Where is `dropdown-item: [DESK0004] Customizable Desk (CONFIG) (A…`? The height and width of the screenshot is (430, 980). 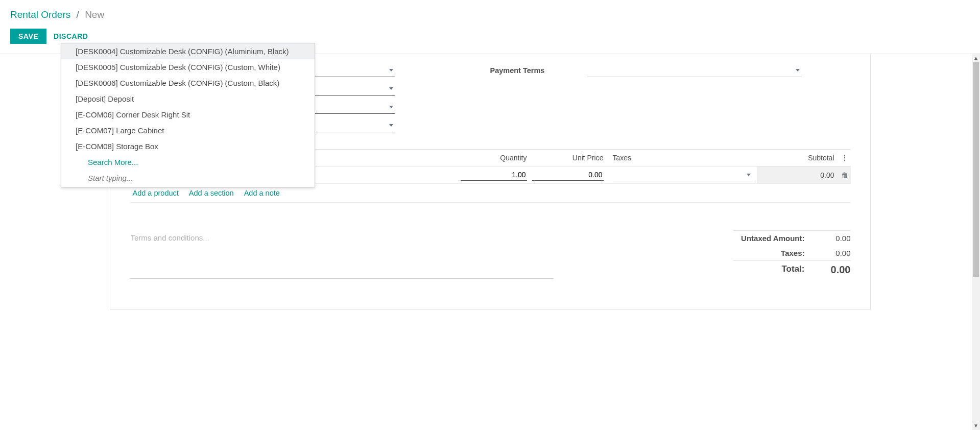
dropdown-item: [DESK0004] Customizable Desk (CONFIG) (A… is located at coordinates (188, 51).